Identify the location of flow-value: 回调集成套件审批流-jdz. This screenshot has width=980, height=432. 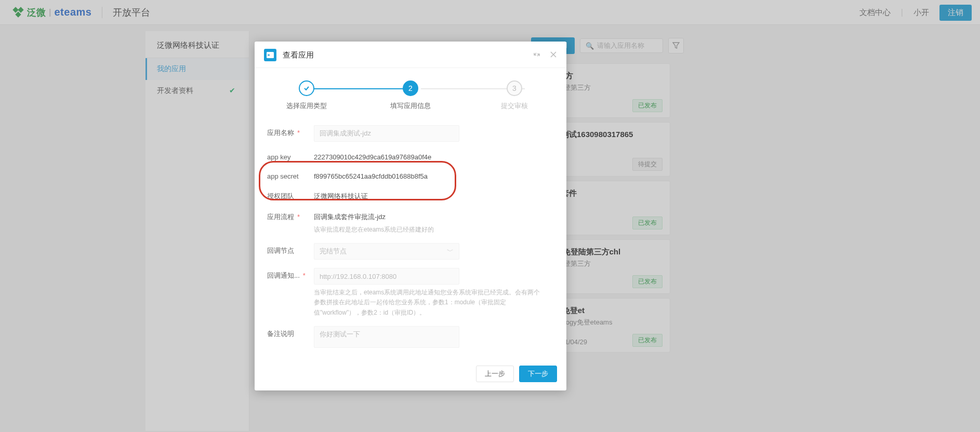
(434, 215).